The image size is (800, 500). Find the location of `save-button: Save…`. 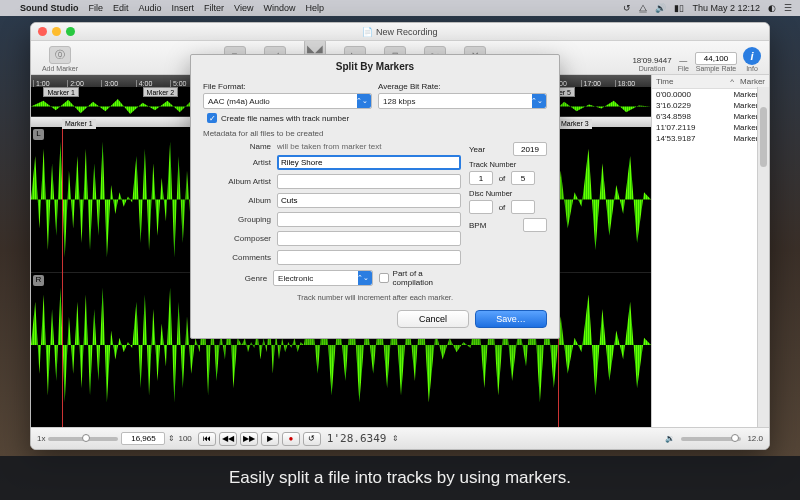

save-button: Save… is located at coordinates (511, 319).